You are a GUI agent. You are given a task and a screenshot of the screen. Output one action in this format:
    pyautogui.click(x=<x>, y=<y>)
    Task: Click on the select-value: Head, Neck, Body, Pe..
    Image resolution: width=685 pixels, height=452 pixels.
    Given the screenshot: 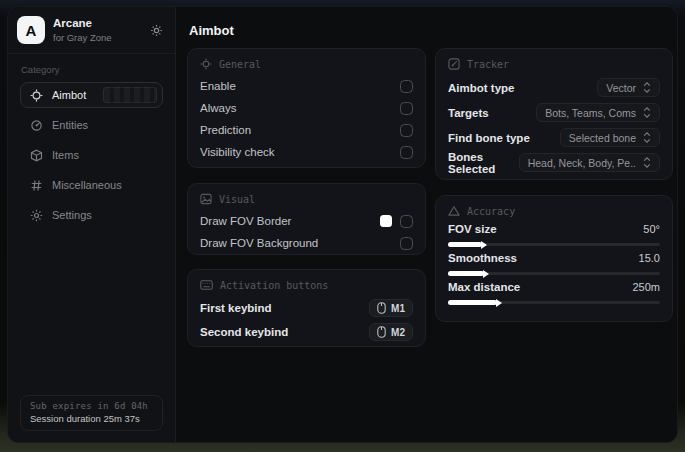 What is the action you would take?
    pyautogui.click(x=582, y=163)
    